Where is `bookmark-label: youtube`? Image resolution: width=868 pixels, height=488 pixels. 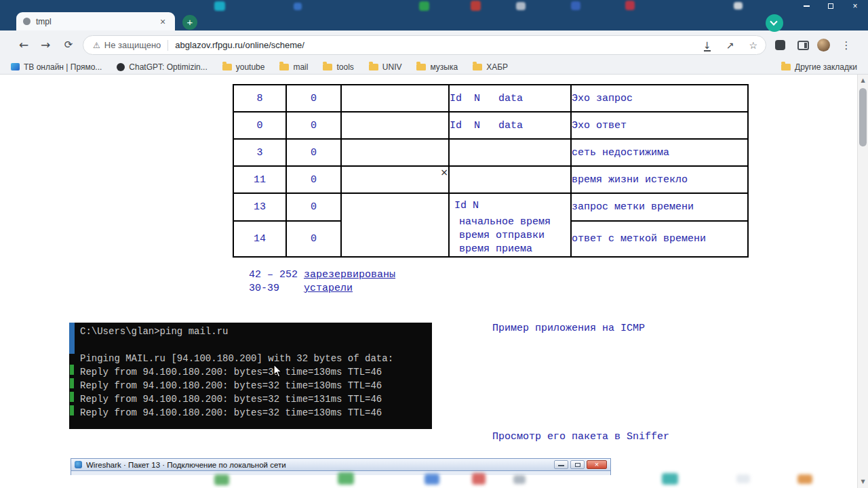
bookmark-label: youtube is located at coordinates (251, 67).